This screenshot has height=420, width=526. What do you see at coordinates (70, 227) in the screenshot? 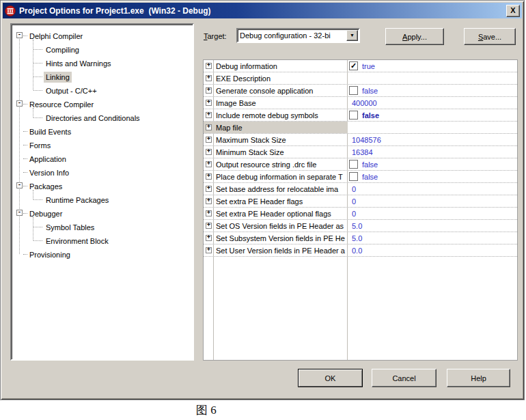
I see `tree-item-label: Symbol Tables` at bounding box center [70, 227].